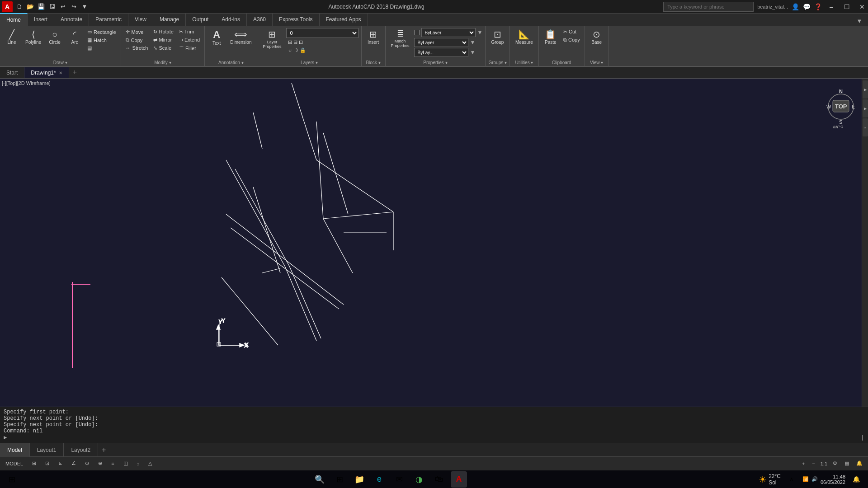 This screenshot has width=868, height=488. Describe the element at coordinates (571, 40) in the screenshot. I see `copy-clipboard-button: ⧉ Copy` at that location.